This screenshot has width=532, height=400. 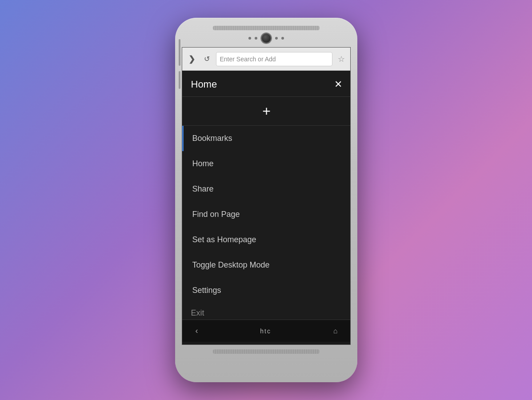 What do you see at coordinates (192, 59) in the screenshot?
I see `back-icon: ❯` at bounding box center [192, 59].